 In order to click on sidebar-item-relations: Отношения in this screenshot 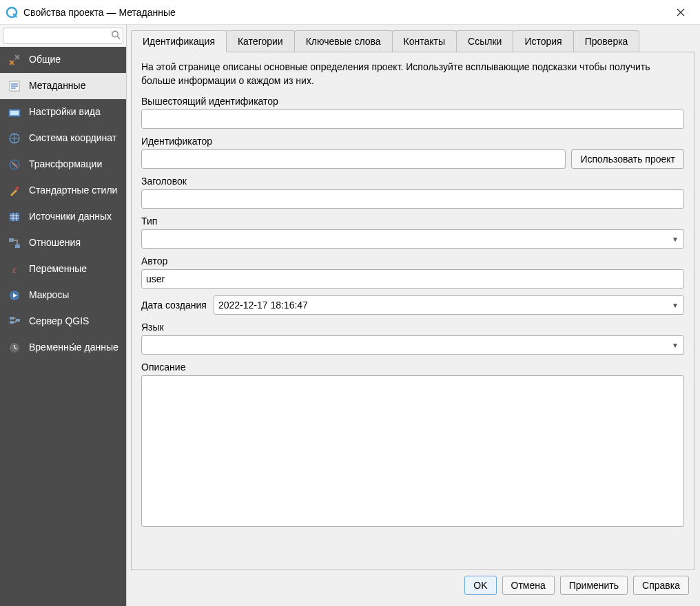, I will do `click(63, 243)`.